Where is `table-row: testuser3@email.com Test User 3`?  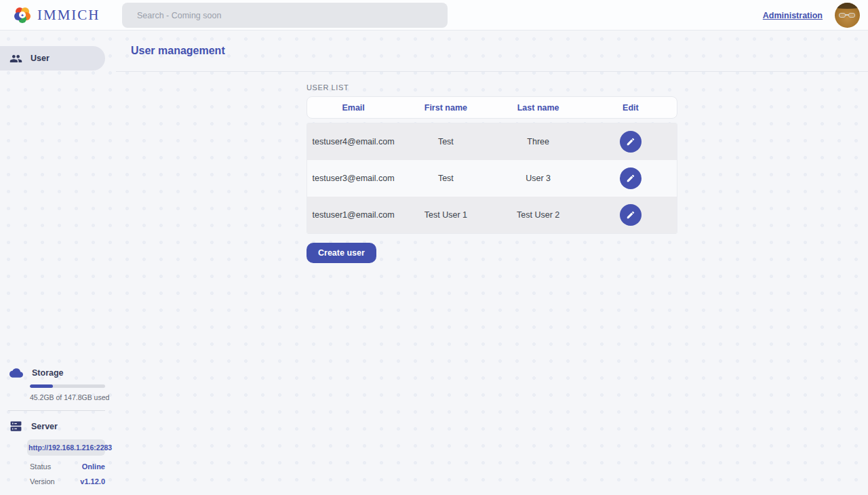 table-row: testuser3@email.com Test User 3 is located at coordinates (492, 178).